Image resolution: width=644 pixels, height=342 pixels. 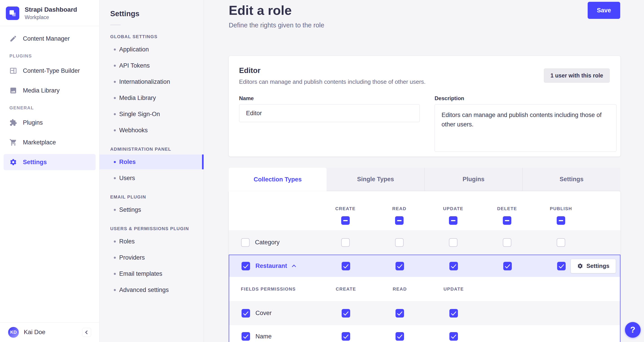 What do you see at coordinates (50, 142) in the screenshot?
I see `sidebar-item-marketplace: Marketplace` at bounding box center [50, 142].